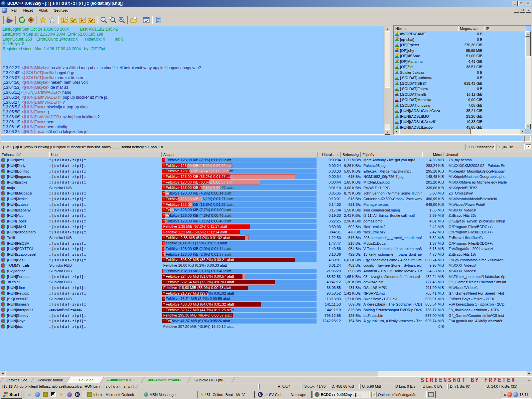 The width and height of the screenshot is (532, 399). I want to click on user-list-column-megosztva: Megosztva, so click(471, 29).